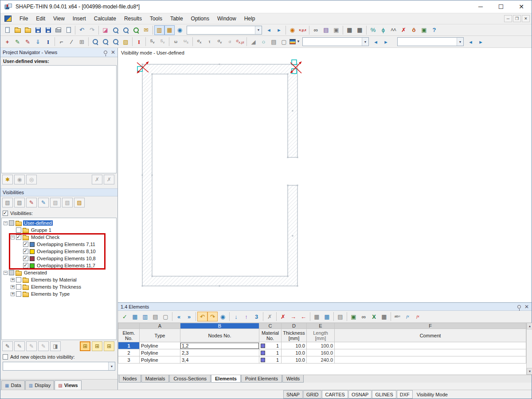  What do you see at coordinates (5, 357) in the screenshot?
I see `add-new-objects-checkbox` at bounding box center [5, 357].